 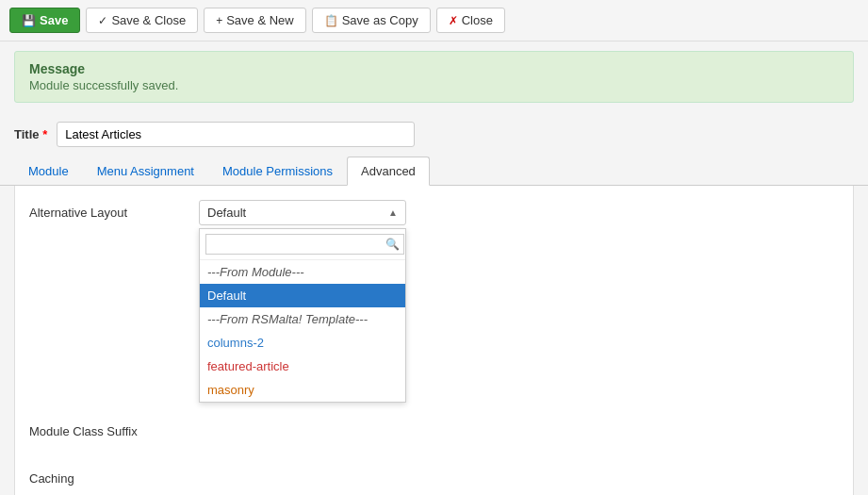 What do you see at coordinates (518, 213) in the screenshot?
I see `alternative-layout-control: Default ▲ 🔍 ---From Module--- Default --…` at bounding box center [518, 213].